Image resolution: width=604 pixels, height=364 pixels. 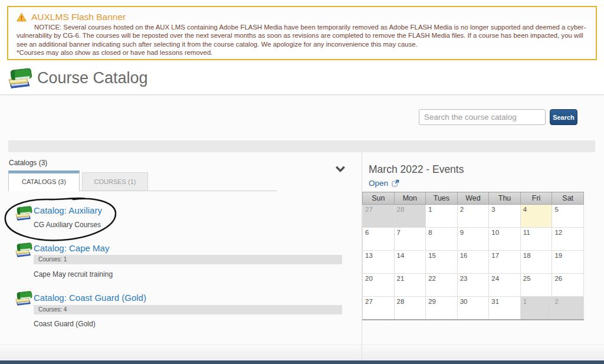 What do you see at coordinates (473, 198) in the screenshot?
I see `calendar-day-header: Wed` at bounding box center [473, 198].